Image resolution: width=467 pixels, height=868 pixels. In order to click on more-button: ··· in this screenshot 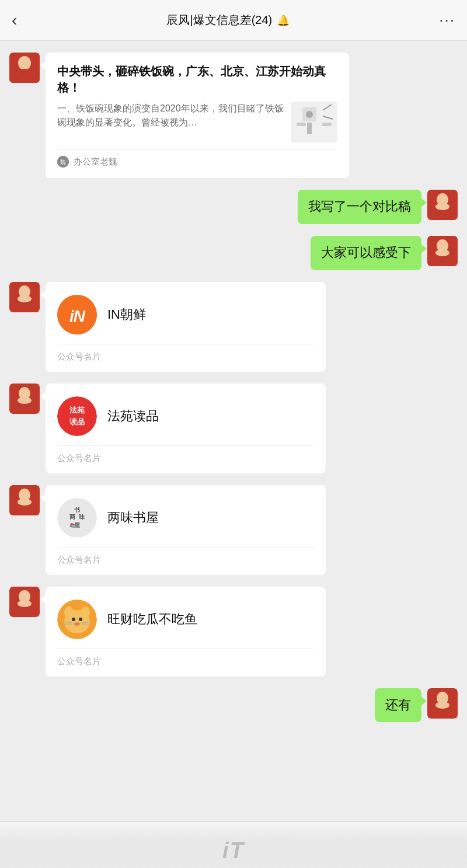, I will do `click(447, 20)`.